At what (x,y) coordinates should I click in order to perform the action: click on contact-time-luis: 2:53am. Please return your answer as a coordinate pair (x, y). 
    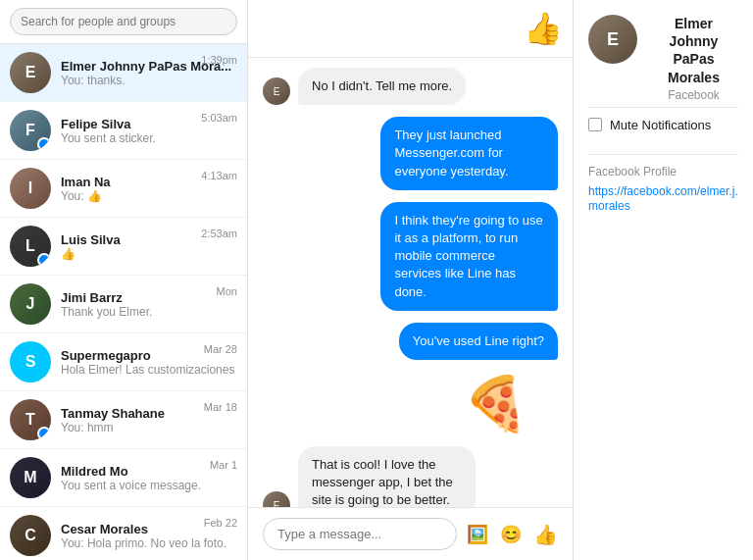
    Looking at the image, I should click on (220, 233).